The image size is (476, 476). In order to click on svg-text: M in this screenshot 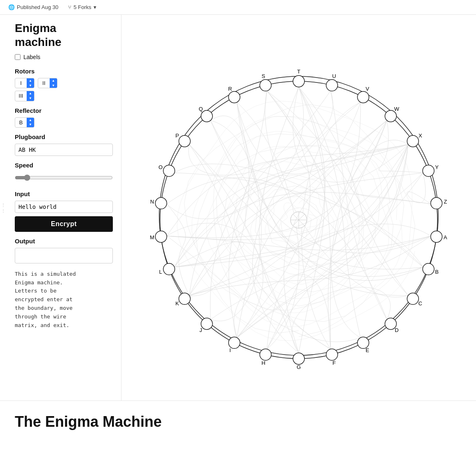, I will do `click(152, 237)`.